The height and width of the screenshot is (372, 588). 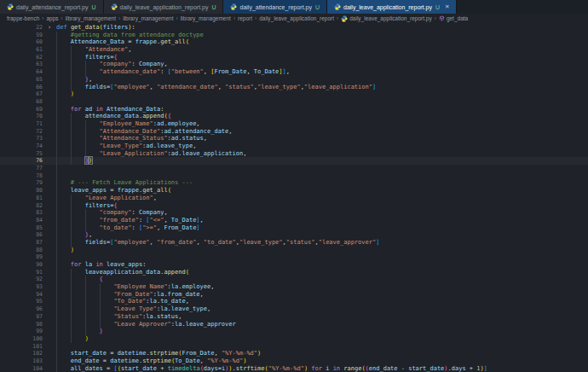 I want to click on breadcrumb-item: daily_leave_application_report, so click(x=297, y=19).